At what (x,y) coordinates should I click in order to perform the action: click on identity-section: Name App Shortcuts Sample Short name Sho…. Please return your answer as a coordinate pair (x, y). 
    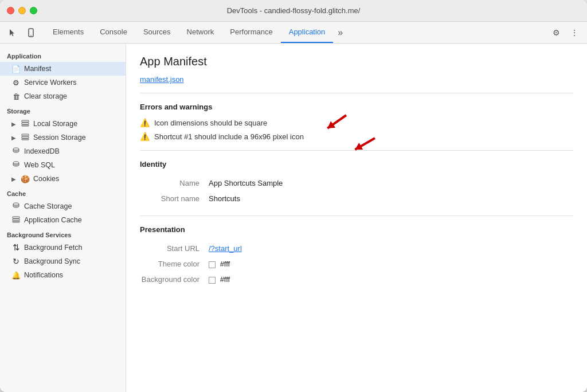
    Looking at the image, I should click on (357, 191).